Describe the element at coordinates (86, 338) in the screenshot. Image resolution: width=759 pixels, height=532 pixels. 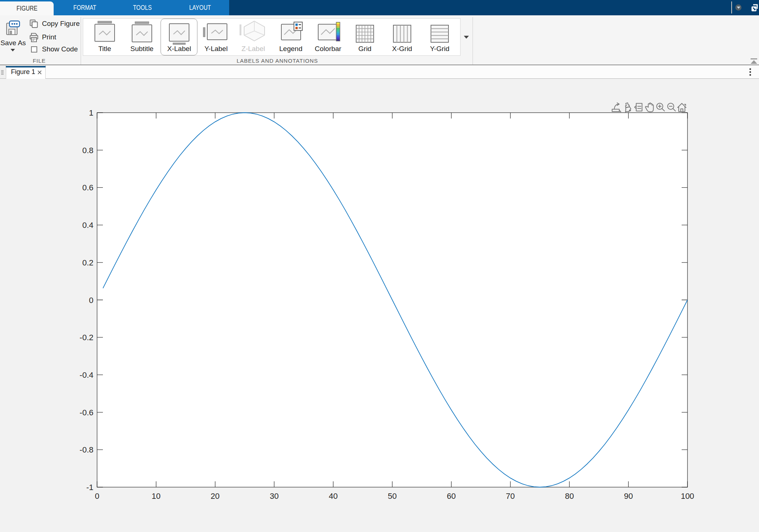
I see `svg-text: -0.2` at that location.